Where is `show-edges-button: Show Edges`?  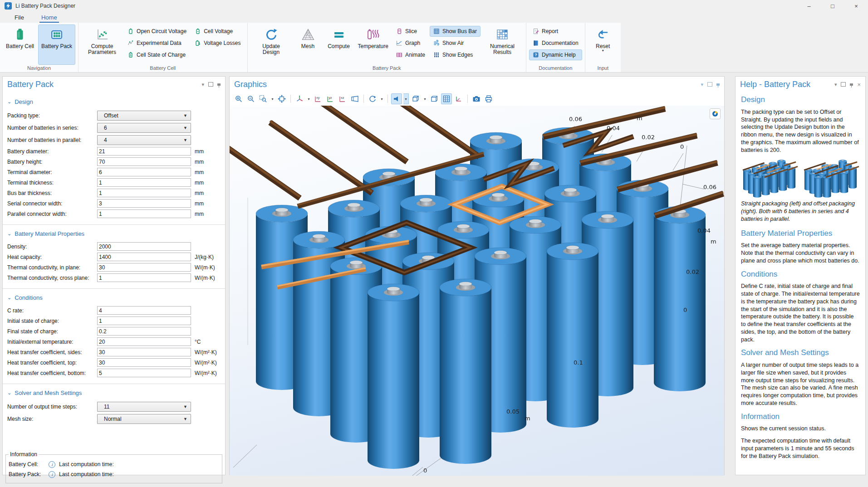
show-edges-button: Show Edges is located at coordinates (455, 55).